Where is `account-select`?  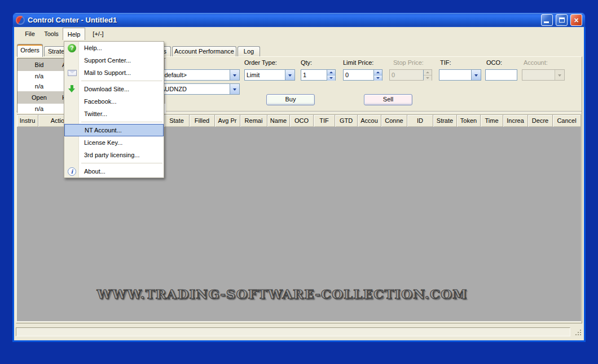 account-select is located at coordinates (543, 75).